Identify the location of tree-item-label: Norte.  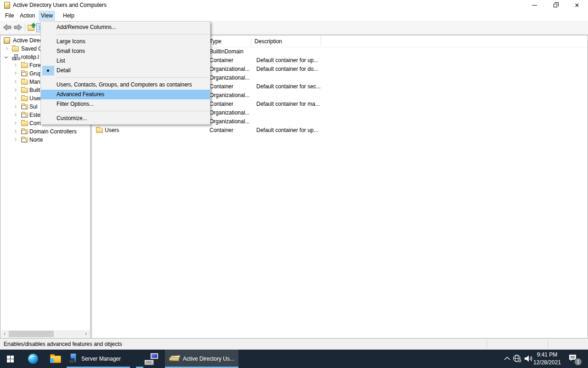
(36, 140).